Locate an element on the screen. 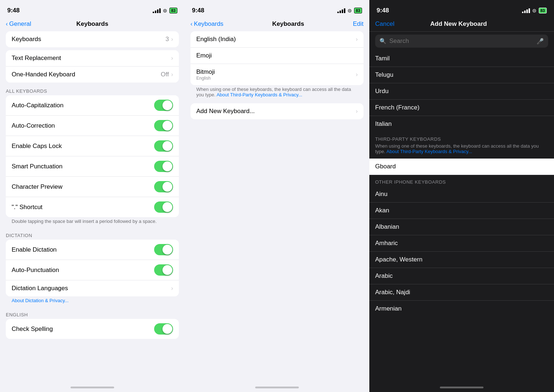  period-shortcut-label: "." Shortcut is located at coordinates (27, 207).